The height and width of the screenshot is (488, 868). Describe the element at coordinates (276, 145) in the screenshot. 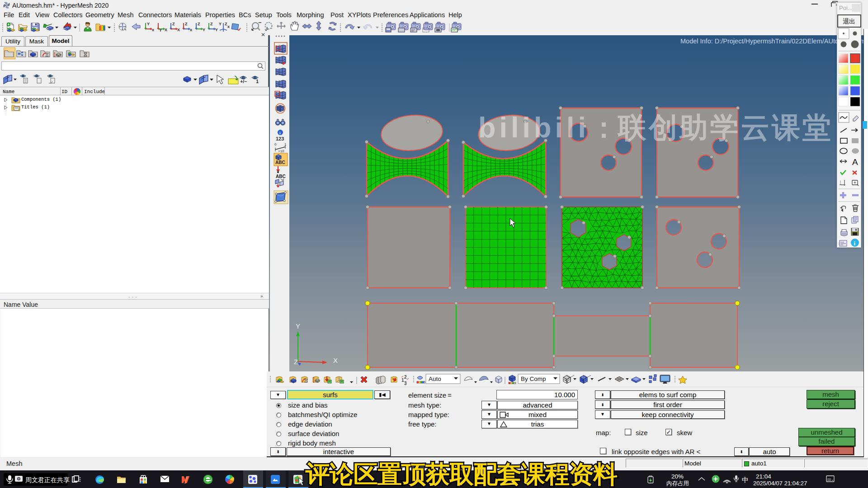

I see `svg-text: 0` at that location.